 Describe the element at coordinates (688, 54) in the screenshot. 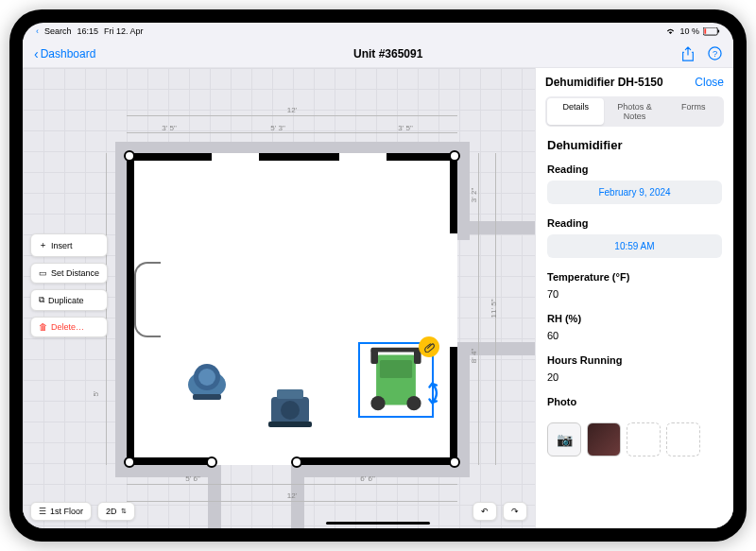

I see `share-icon` at that location.